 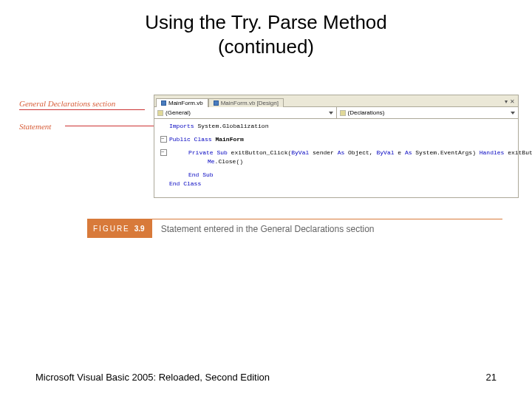 What do you see at coordinates (338, 175) in the screenshot?
I see `code-line-end-sub: End Sub` at bounding box center [338, 175].